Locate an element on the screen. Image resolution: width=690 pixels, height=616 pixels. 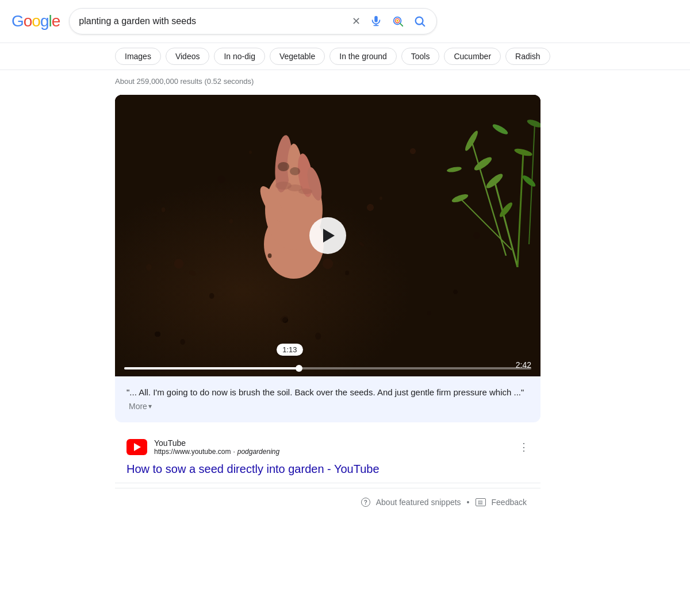
source-row: YouTube https://www.youtube.com · podgar… is located at coordinates (328, 445).